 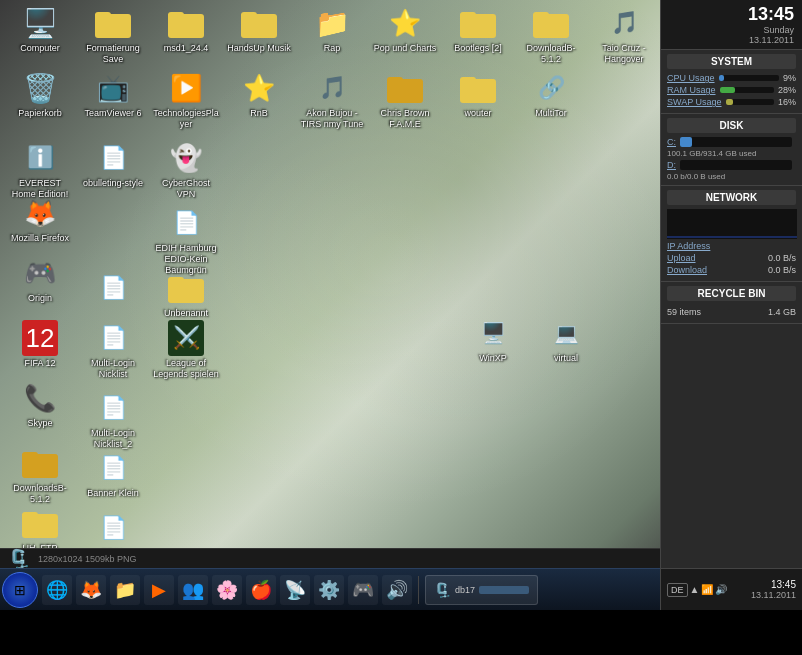 I want to click on icon-multilogin2: 📄 Multi-Login Nicklist_2, so click(x=113, y=420).